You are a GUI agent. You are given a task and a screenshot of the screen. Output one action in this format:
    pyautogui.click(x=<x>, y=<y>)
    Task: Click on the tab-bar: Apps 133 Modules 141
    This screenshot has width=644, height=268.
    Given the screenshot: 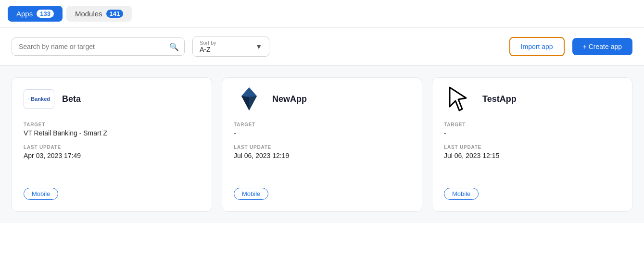 What is the action you would take?
    pyautogui.click(x=322, y=14)
    